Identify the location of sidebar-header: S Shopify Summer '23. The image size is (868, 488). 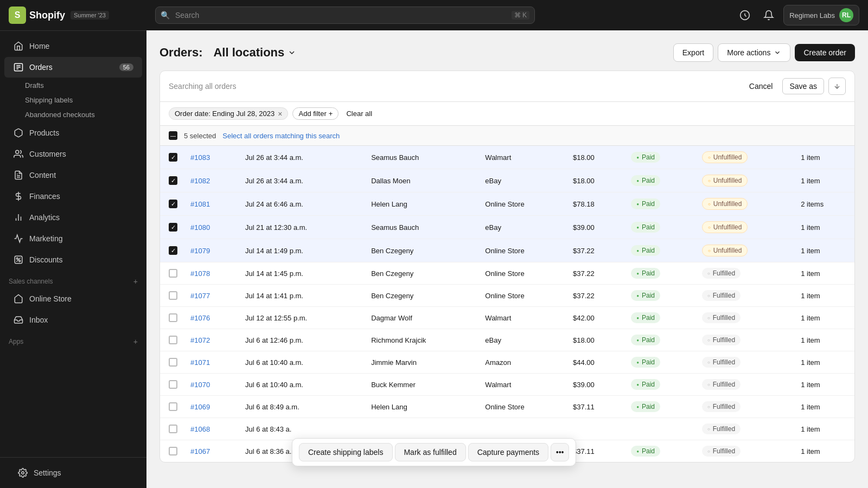
(73, 15).